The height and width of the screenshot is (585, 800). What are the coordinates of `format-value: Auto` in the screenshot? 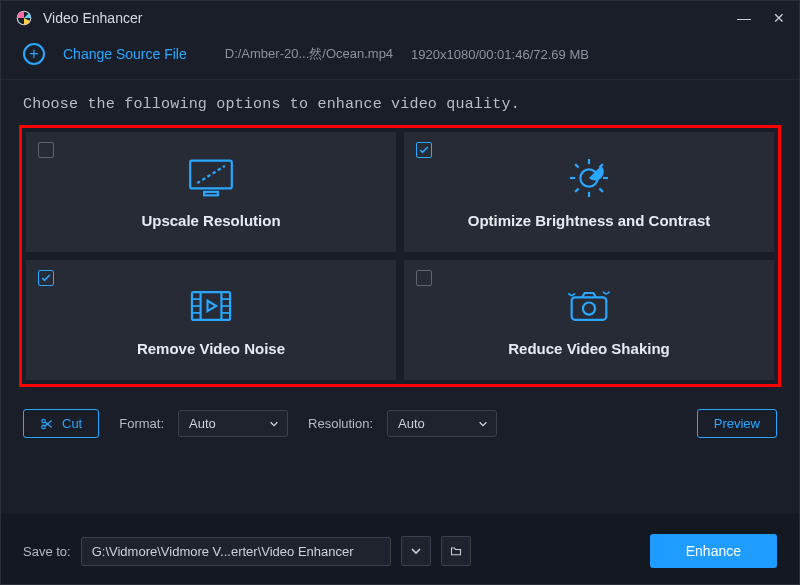 It's located at (202, 424).